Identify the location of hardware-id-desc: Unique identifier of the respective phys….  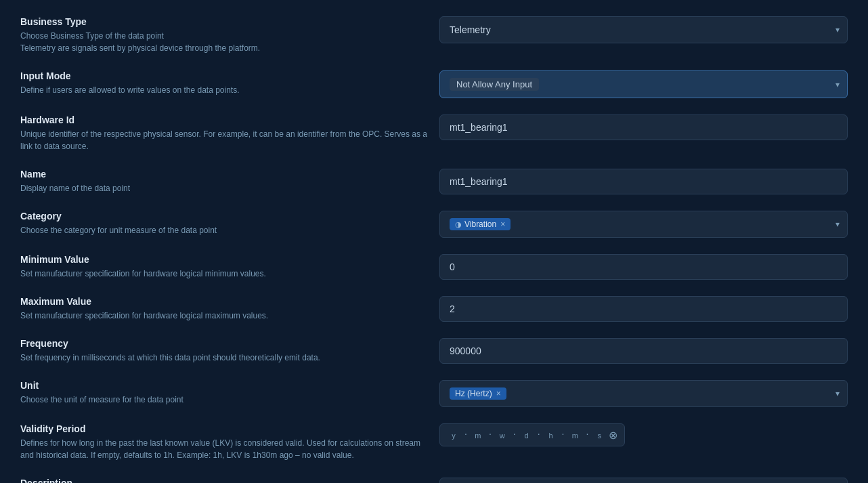
(225, 140).